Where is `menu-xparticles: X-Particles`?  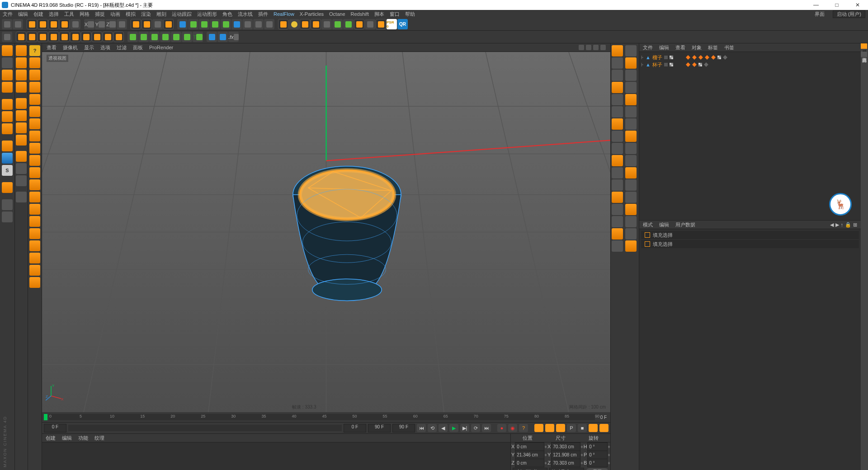
menu-xparticles: X-Particles is located at coordinates (312, 14).